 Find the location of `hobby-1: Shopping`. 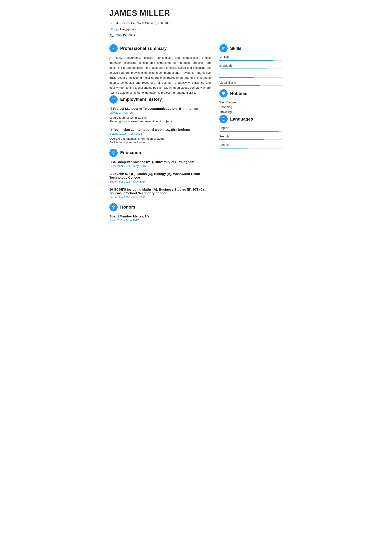

hobby-1: Shopping is located at coordinates (251, 107).